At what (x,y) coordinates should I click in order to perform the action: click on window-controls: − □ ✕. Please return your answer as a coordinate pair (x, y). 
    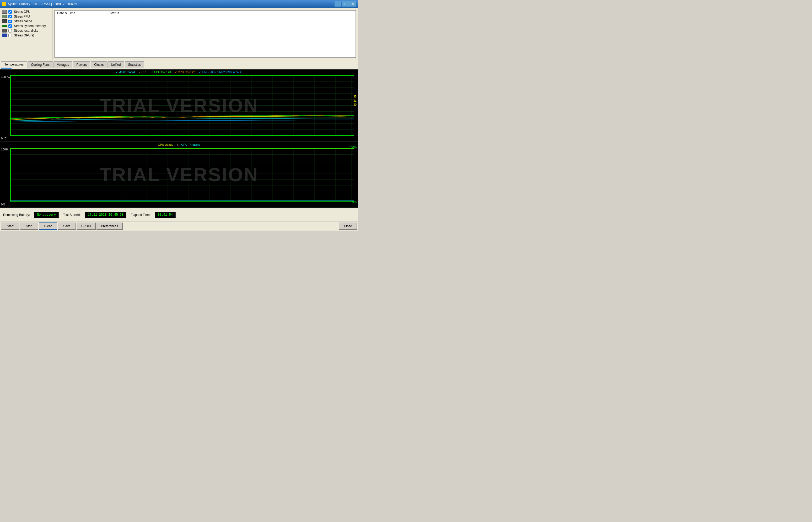
    Looking at the image, I should click on (345, 4).